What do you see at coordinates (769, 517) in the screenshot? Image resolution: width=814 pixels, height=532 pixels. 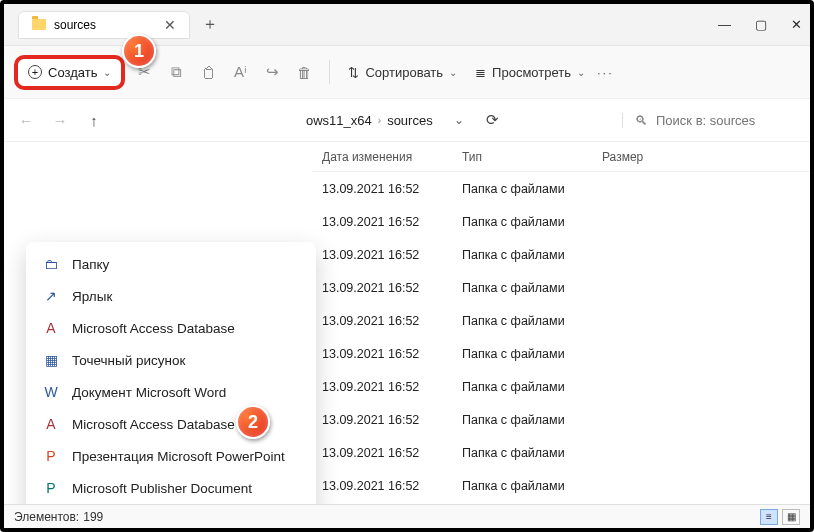 I see `details-view-button: ≡` at bounding box center [769, 517].